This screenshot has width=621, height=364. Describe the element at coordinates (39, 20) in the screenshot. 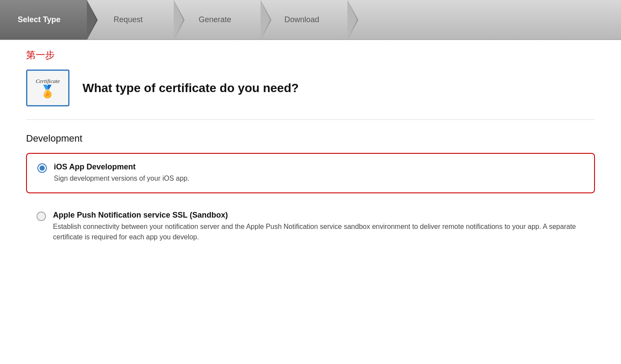

I see `wizard-step-label: Select Type` at that location.